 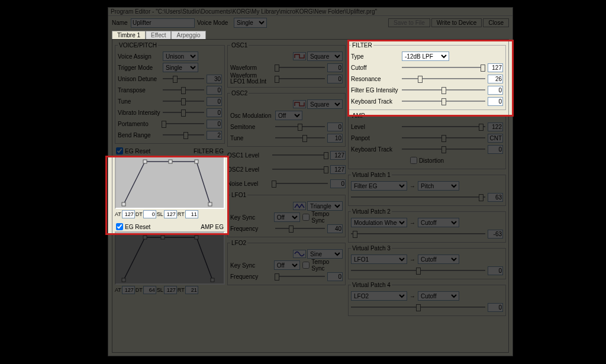 I want to click on lfo1-keysync-select: Off, so click(x=288, y=217).